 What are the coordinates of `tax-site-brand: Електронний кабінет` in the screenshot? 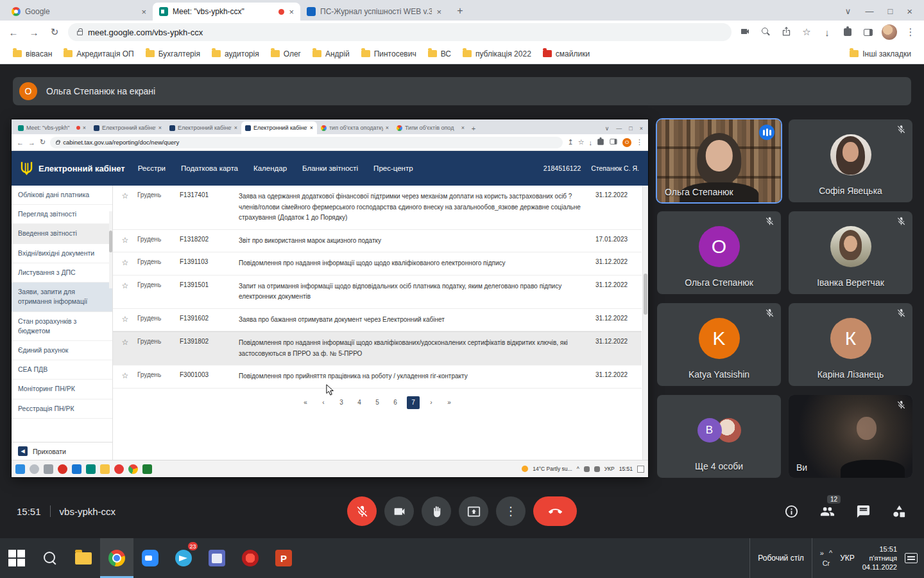 It's located at (73, 168).